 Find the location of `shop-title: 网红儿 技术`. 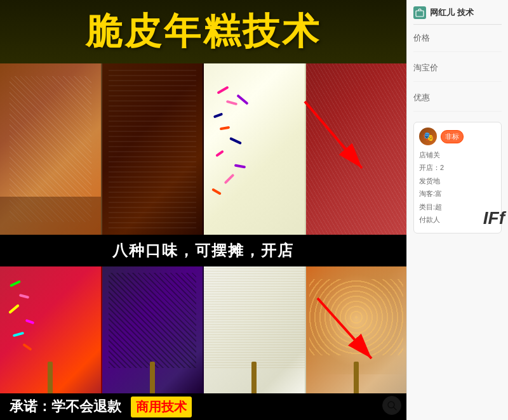

shop-title: 网红儿 技术 is located at coordinates (452, 13).